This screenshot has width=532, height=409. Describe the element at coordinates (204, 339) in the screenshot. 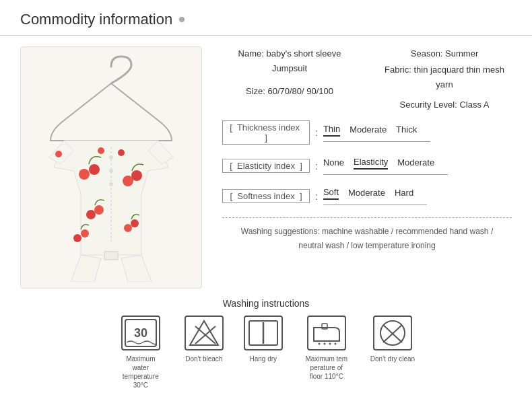

I see `wash-icon-no-bleach: Don't bleach` at that location.